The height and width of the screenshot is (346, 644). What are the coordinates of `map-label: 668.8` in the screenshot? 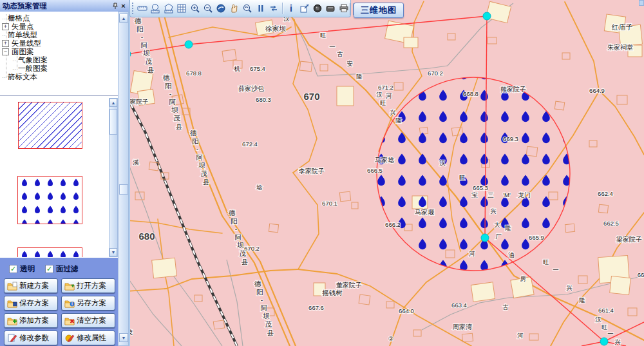 It's located at (471, 94).